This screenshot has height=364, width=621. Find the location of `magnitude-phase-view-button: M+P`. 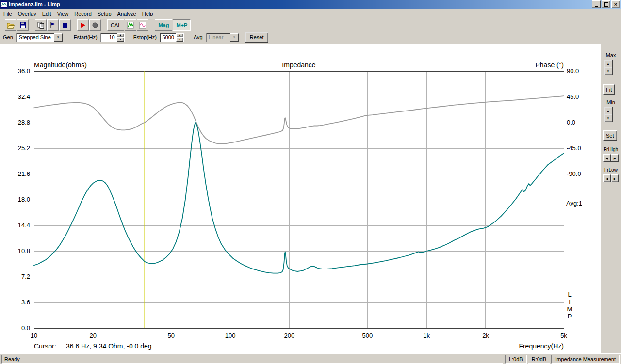

magnitude-phase-view-button: M+P is located at coordinates (181, 25).